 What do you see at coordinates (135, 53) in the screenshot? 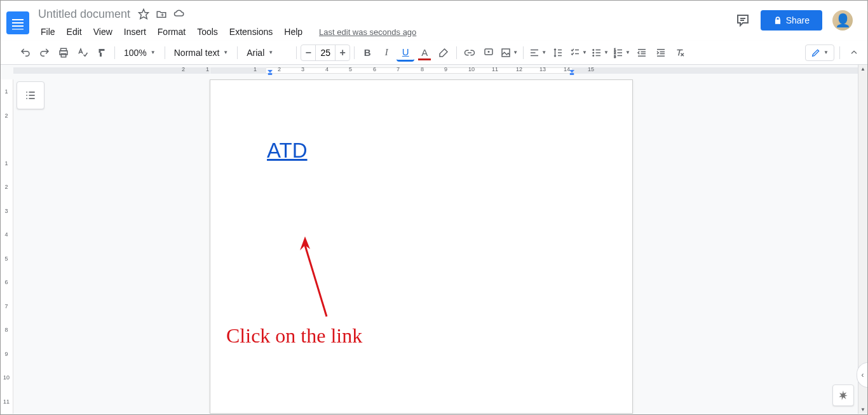
I see `zoom-value: 100%` at bounding box center [135, 53].